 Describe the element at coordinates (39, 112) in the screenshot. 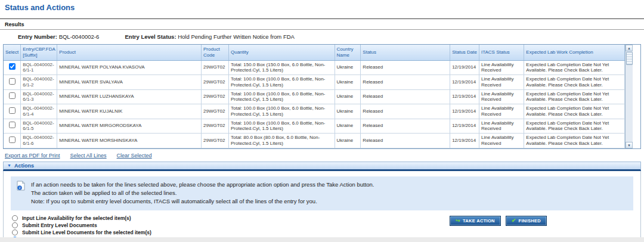

I see `entry-cell: BQL-0040002-6/1-4` at that location.